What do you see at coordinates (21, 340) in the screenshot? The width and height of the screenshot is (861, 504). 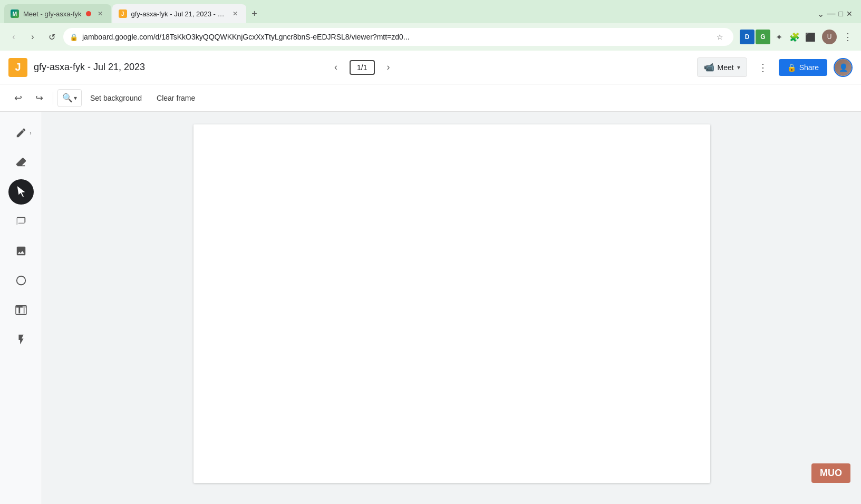 I see `laser-icon` at bounding box center [21, 340].